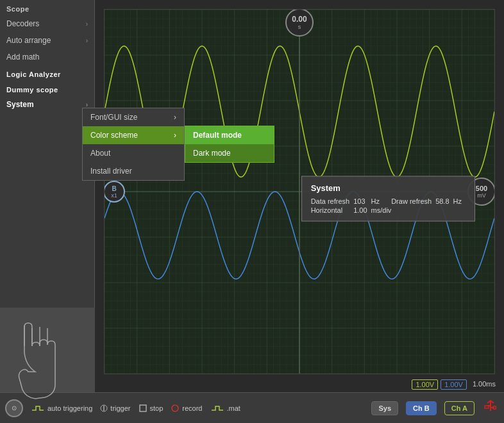  I want to click on time-value: 0.00, so click(299, 19).